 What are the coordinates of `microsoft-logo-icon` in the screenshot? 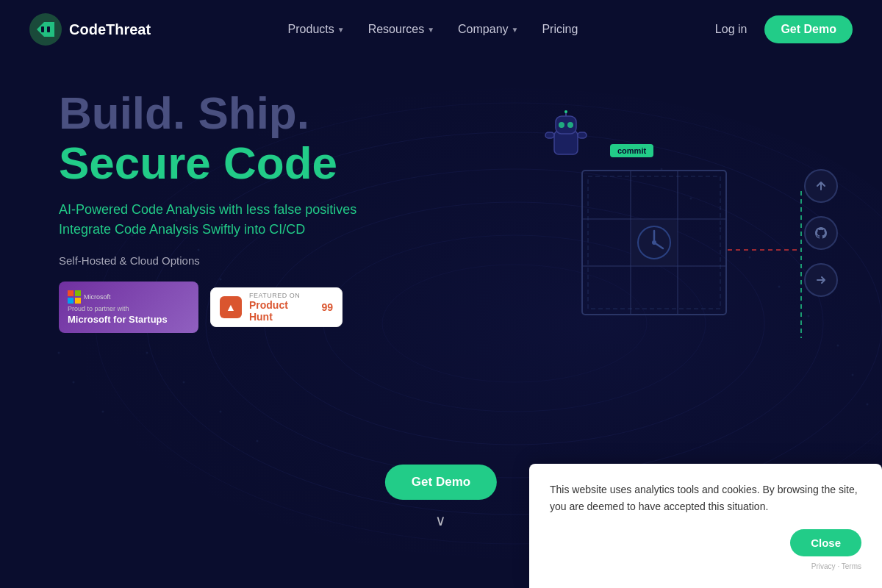 It's located at (74, 297).